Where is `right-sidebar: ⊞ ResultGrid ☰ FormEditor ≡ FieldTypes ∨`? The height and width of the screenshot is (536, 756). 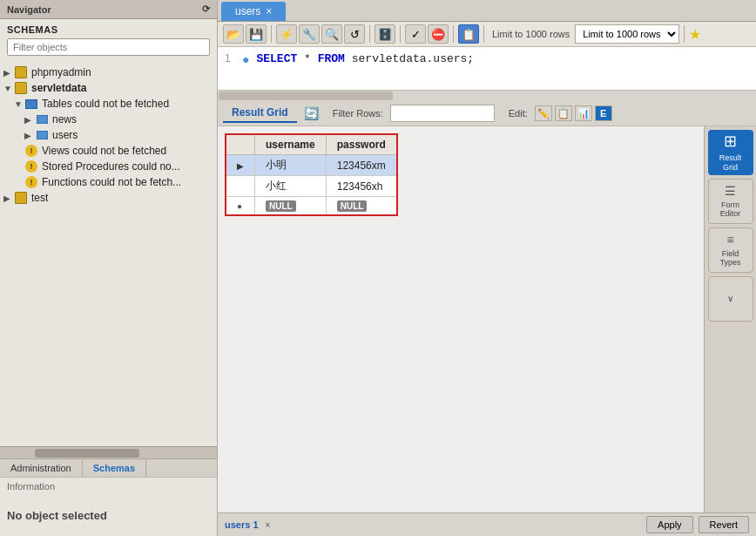
right-sidebar: ⊞ ResultGrid ☰ FormEditor ≡ FieldTypes ∨ is located at coordinates (730, 319).